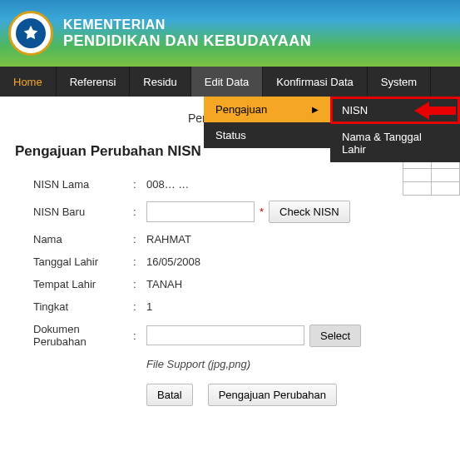  I want to click on label-nisn-lama: NISN Lama, so click(83, 185).